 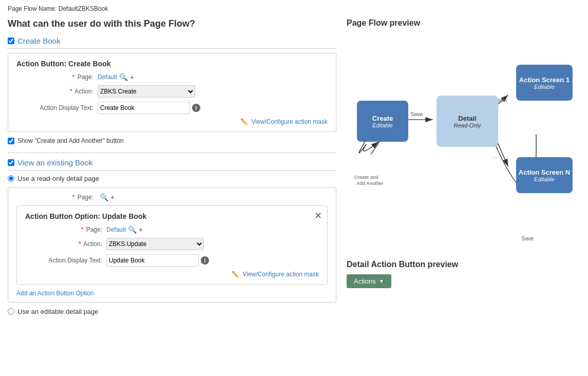 What do you see at coordinates (172, 141) in the screenshot?
I see `show-add-another-row: Show "Create and Add Another" button` at bounding box center [172, 141].